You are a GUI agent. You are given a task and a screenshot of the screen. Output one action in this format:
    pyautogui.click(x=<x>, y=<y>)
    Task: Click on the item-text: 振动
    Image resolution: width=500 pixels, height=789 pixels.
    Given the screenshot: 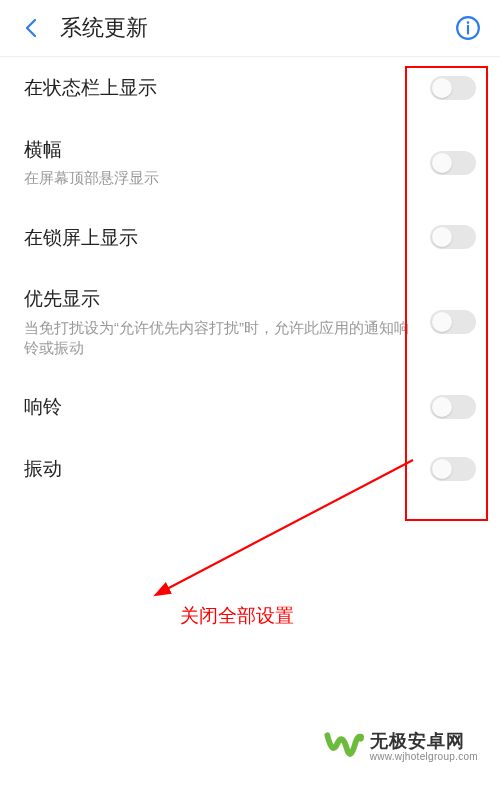 What is the action you would take?
    pyautogui.click(x=227, y=469)
    